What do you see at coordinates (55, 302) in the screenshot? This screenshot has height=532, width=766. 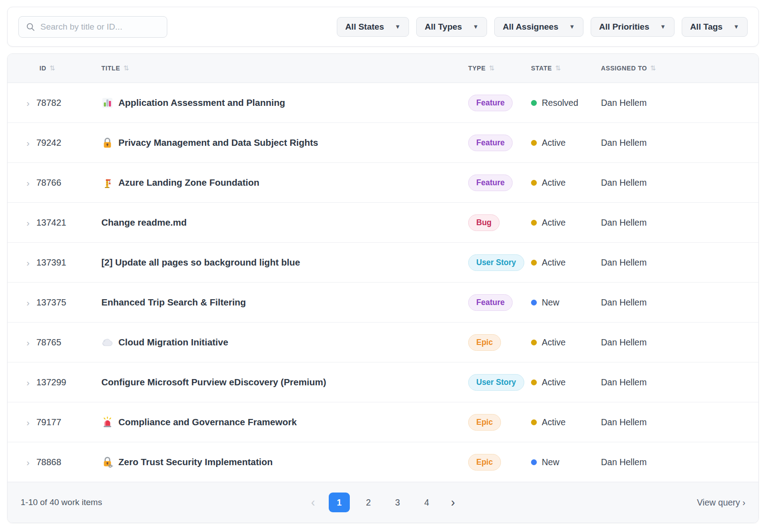 I see `id-cell: › 137375` at bounding box center [55, 302].